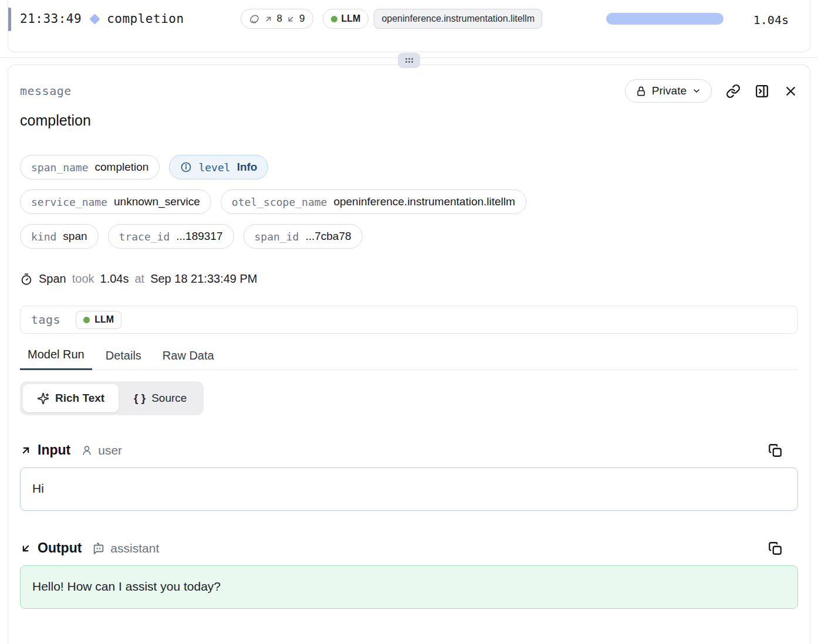  What do you see at coordinates (734, 91) in the screenshot?
I see `link-icon` at bounding box center [734, 91].